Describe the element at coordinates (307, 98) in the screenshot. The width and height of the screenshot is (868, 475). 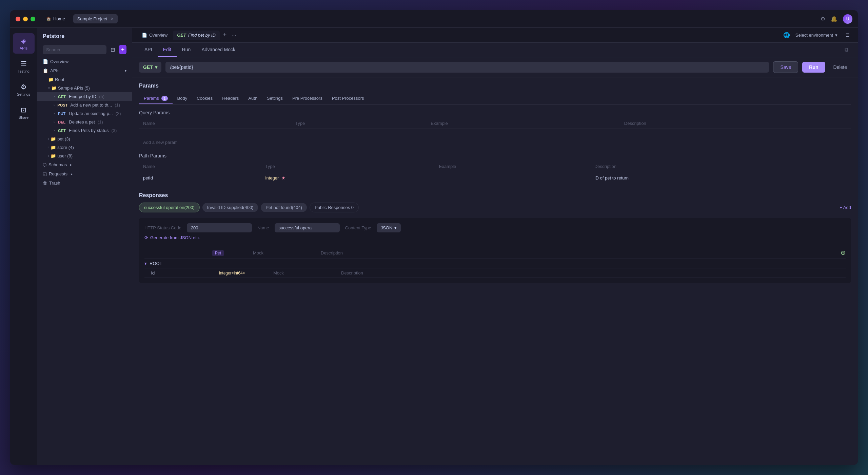
I see `params-tab-pre-processors: Pre Processors` at that location.